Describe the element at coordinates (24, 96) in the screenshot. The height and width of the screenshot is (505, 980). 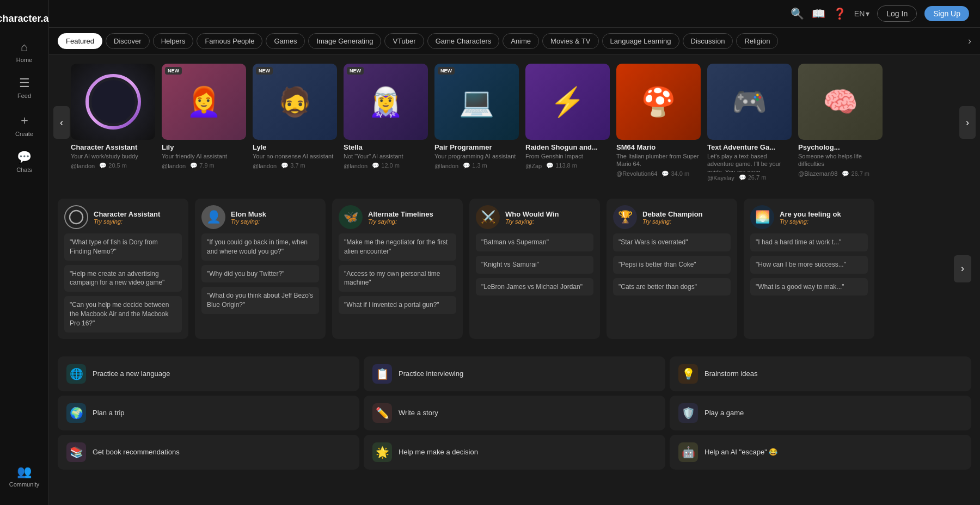
I see `sidebar-label-feed: Feed` at that location.